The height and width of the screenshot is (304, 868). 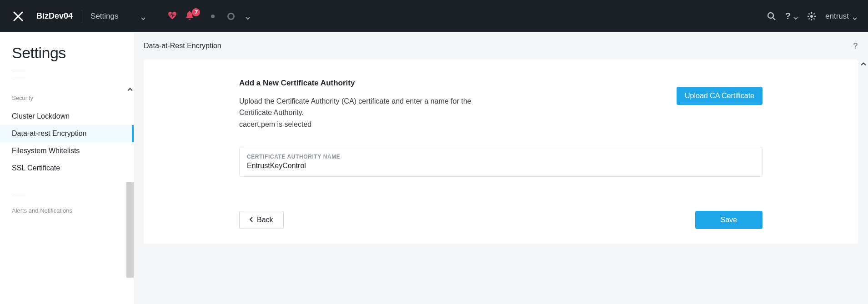 What do you see at coordinates (501, 125) in the screenshot?
I see `selected-file-line: cacert.pem is selected` at bounding box center [501, 125].